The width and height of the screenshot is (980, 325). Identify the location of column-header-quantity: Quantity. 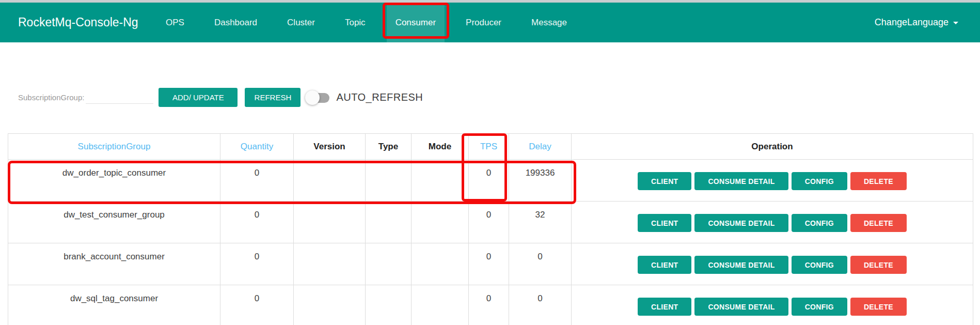
(257, 147).